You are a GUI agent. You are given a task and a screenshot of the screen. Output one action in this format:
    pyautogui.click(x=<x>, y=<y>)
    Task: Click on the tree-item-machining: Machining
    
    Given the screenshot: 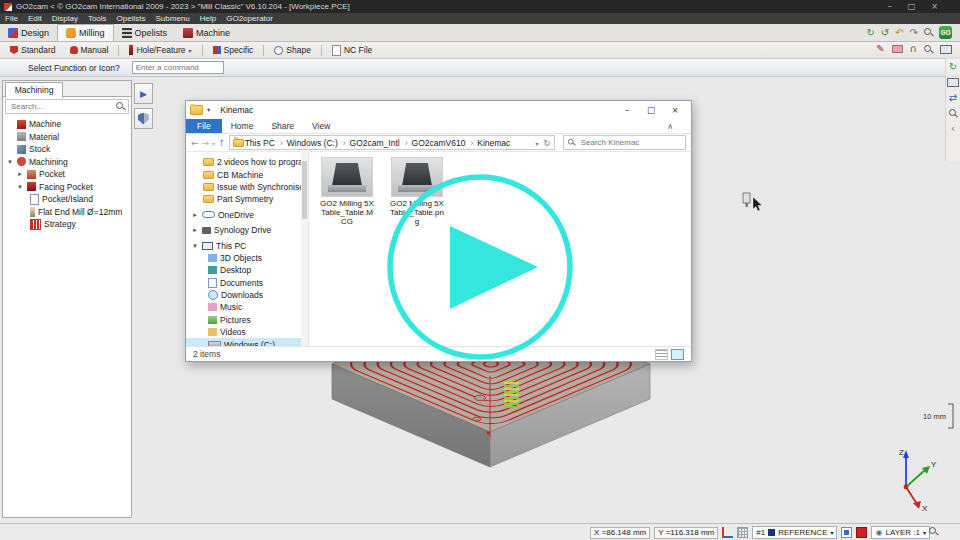 What is the action you would take?
    pyautogui.click(x=67, y=162)
    